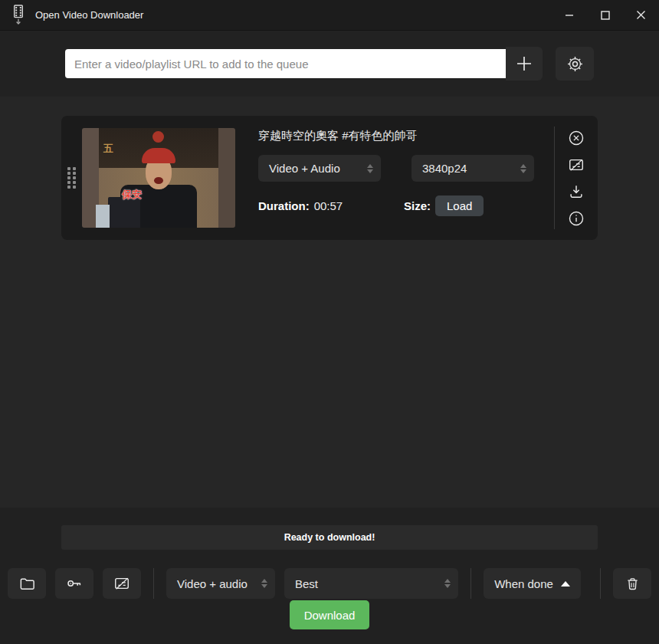 Image resolution: width=659 pixels, height=644 pixels. I want to click on global-toolbar: Video + audio Best When done, so click(330, 583).